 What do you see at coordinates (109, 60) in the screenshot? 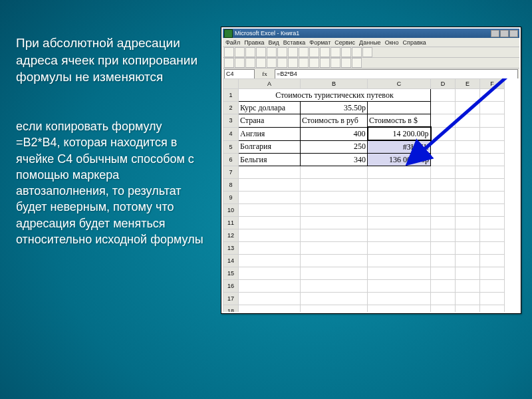
I see `paragraph-1: При абсолютной адресации адреса ячеек пр…` at bounding box center [109, 60].